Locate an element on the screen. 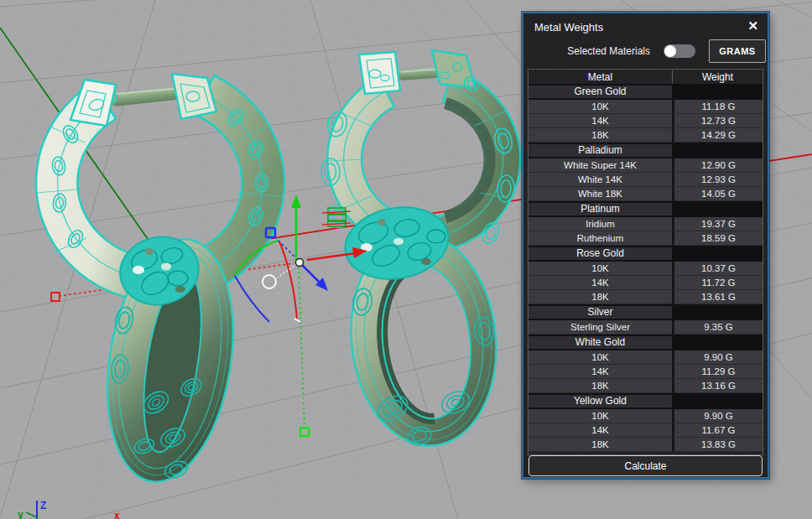 The height and width of the screenshot is (519, 812). table-row: 18K14.29 G is located at coordinates (646, 136).